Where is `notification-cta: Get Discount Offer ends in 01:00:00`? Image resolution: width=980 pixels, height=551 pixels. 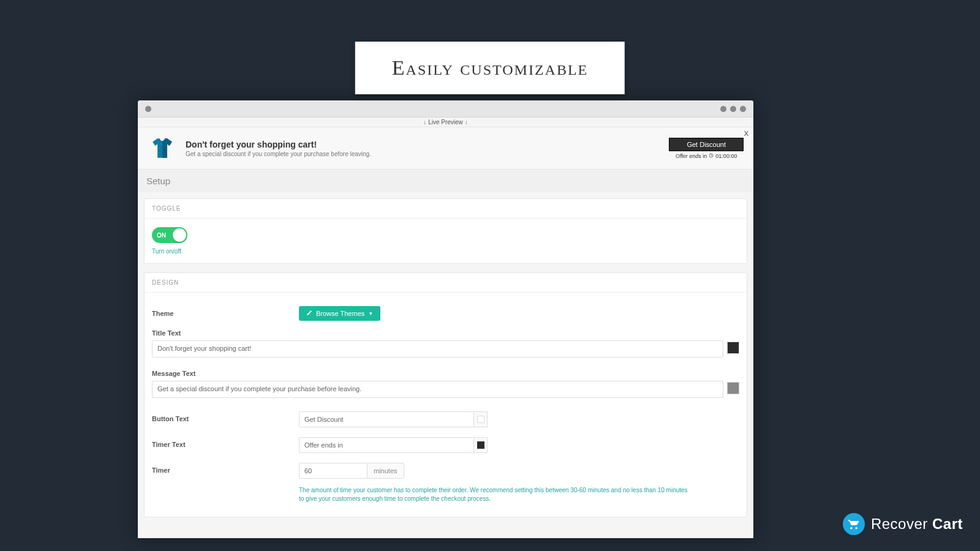 notification-cta: Get Discount Offer ends in 01:00:00 is located at coordinates (706, 148).